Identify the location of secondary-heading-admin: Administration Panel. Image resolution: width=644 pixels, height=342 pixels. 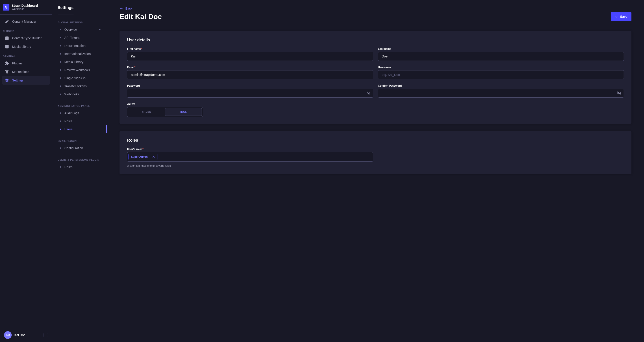
(80, 106).